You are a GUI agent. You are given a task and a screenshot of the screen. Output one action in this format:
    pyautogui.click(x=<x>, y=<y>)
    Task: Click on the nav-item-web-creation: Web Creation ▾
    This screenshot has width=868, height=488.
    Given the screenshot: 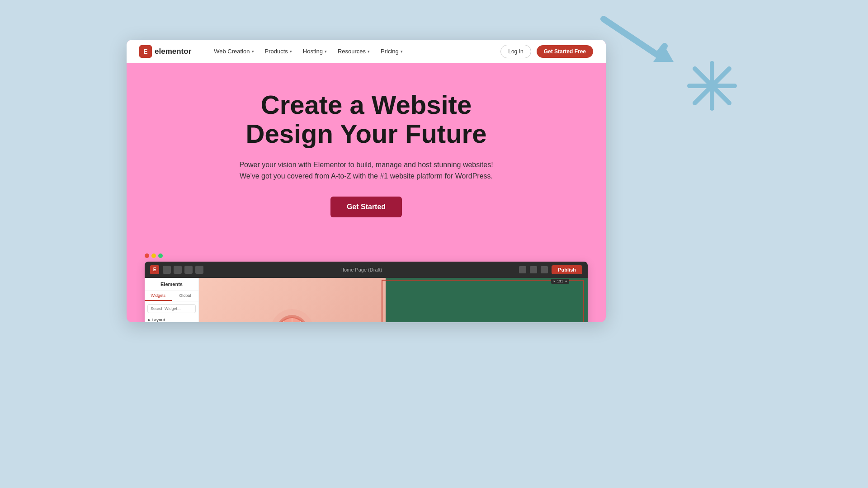 What is the action you would take?
    pyautogui.click(x=234, y=52)
    